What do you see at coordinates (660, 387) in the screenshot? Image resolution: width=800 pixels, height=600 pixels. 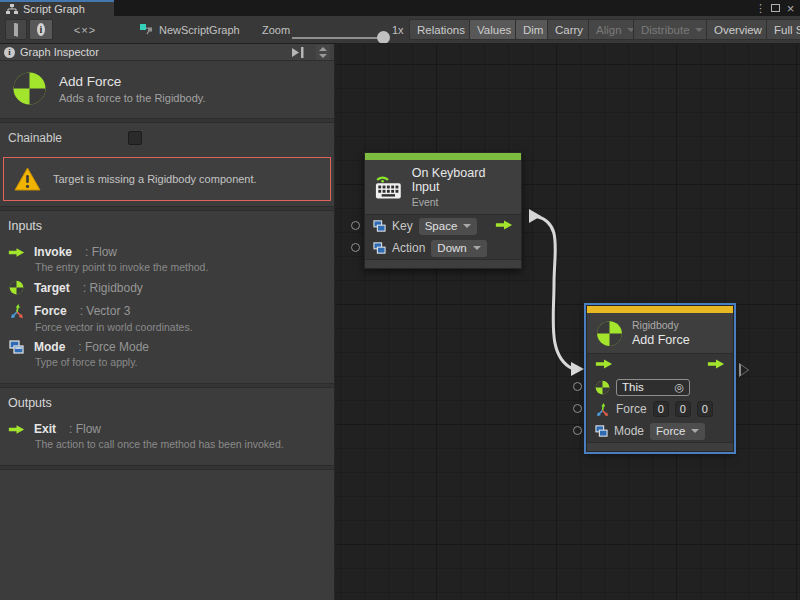 I see `target-row: This ◎` at bounding box center [660, 387].